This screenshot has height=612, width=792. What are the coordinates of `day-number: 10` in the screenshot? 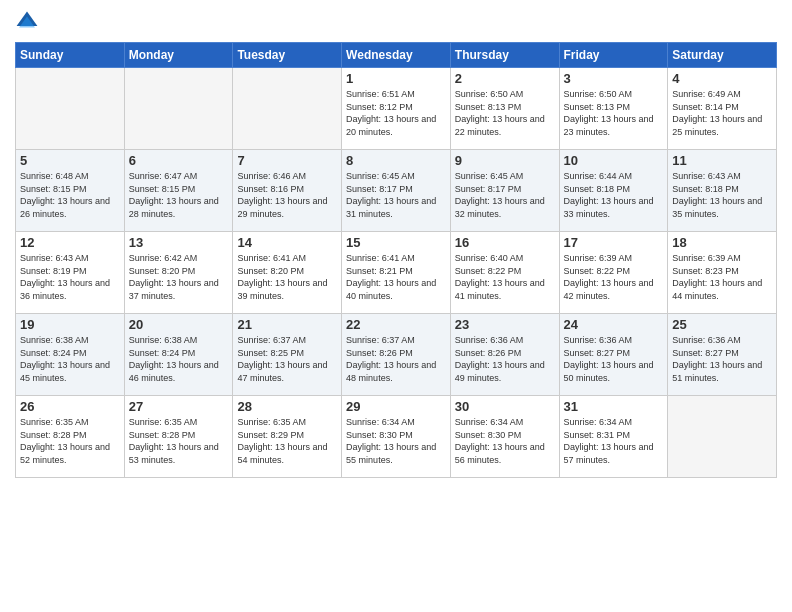 It's located at (614, 160).